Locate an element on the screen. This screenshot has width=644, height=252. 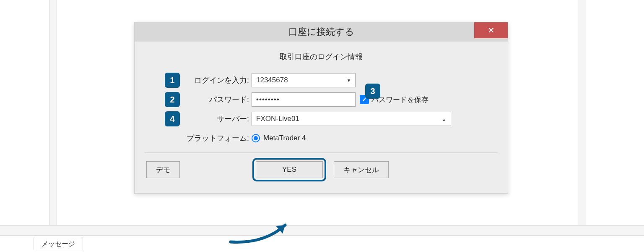
annotation-marker-1: 1 is located at coordinates (172, 80).